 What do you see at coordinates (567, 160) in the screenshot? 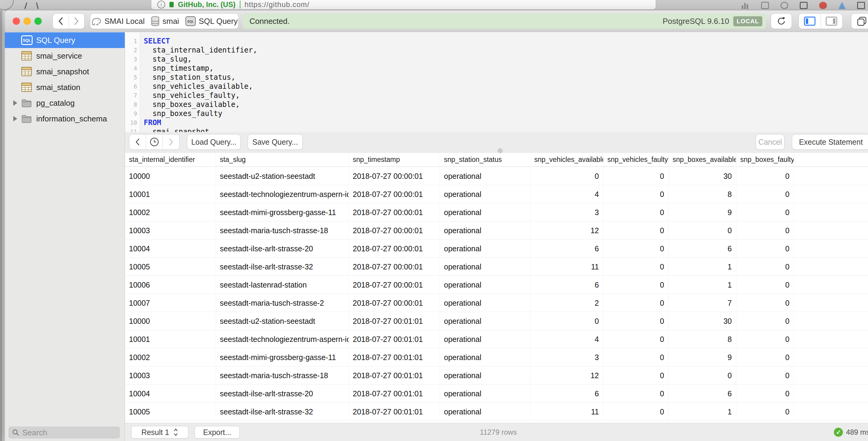
I see `column-header: snp_vehicles_available` at bounding box center [567, 160].